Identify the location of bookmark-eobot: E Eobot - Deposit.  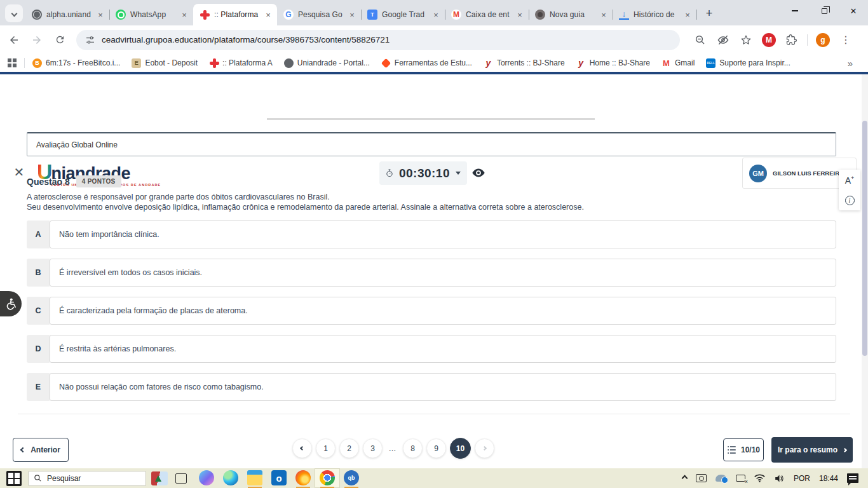
(165, 64).